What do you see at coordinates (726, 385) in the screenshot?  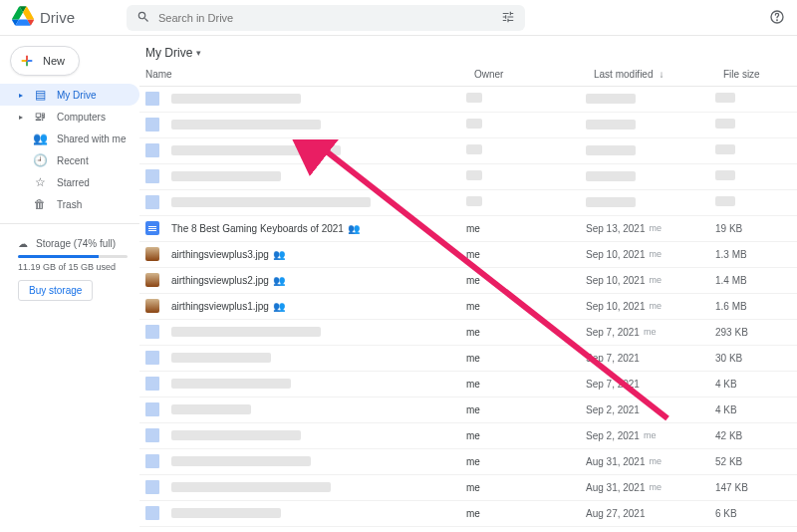 I see `file-size: 4 KB` at bounding box center [726, 385].